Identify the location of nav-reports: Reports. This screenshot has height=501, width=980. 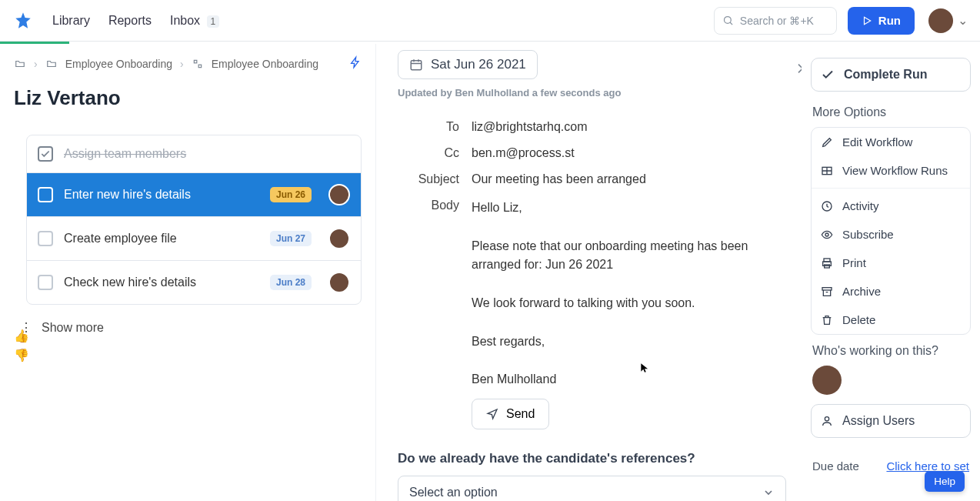
(130, 21).